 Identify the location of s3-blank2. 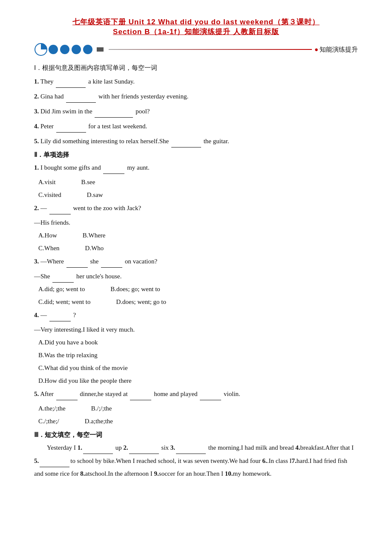
(144, 448).